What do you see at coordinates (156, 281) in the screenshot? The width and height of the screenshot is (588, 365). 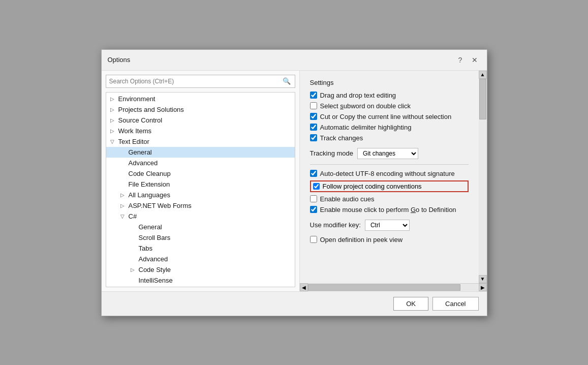 I see `tree-label-intellisense: IntelliSense` at bounding box center [156, 281].